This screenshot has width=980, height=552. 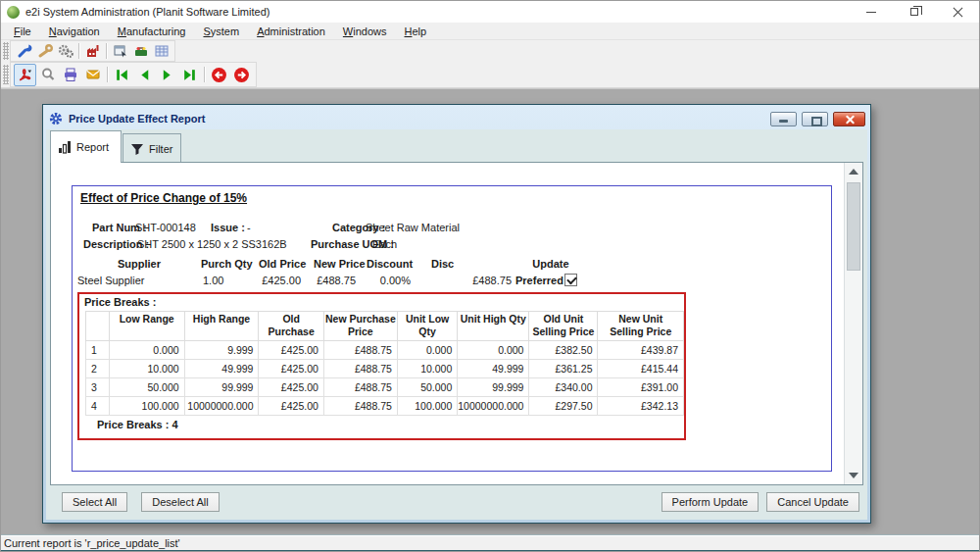 I want to click on status-text: Current report is 'r_price_update_list', so click(x=92, y=543).